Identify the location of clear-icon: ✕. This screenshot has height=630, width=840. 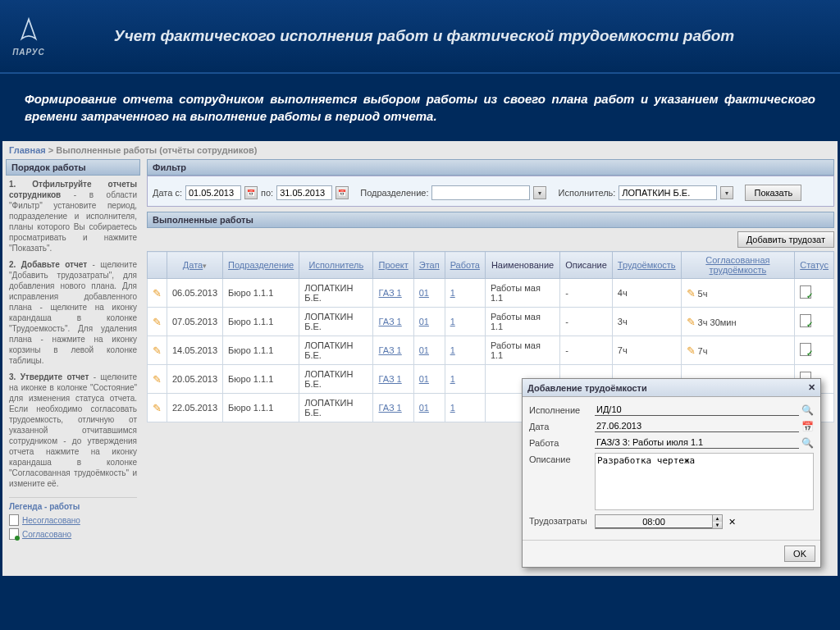
(732, 522).